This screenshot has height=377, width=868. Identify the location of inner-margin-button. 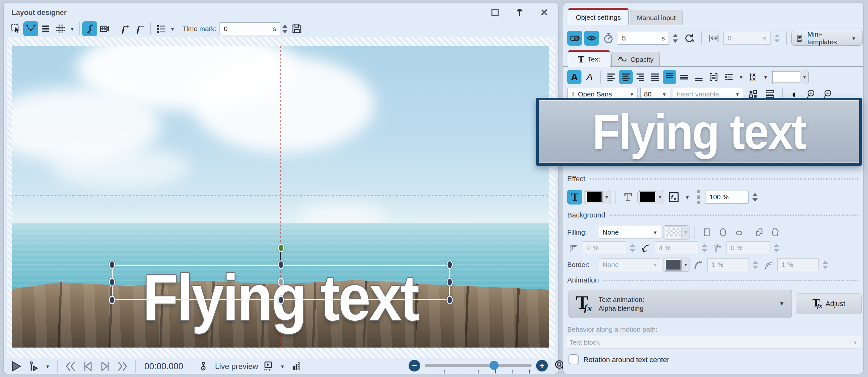
(574, 248).